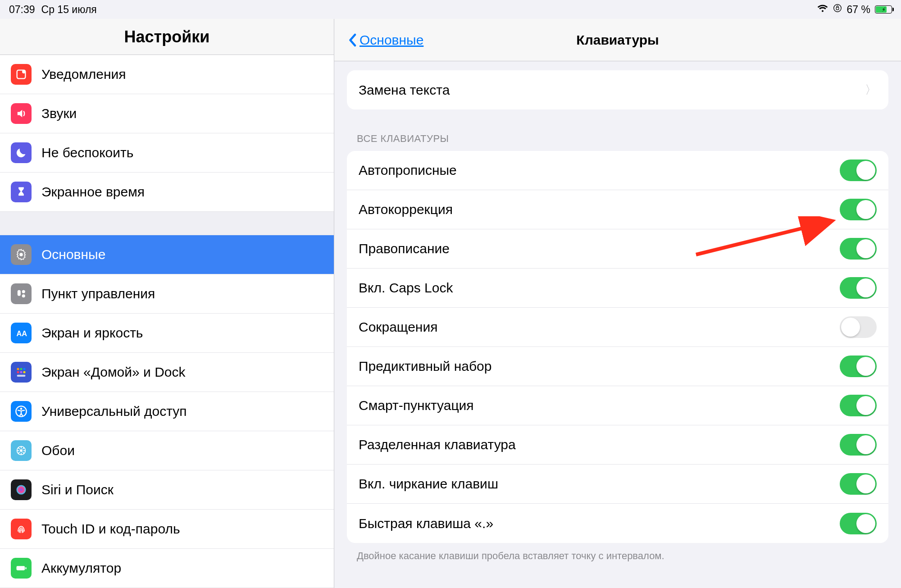  What do you see at coordinates (167, 529) in the screenshot?
I see `sidebar-item-touchid: Touch ID и код-пароль` at bounding box center [167, 529].